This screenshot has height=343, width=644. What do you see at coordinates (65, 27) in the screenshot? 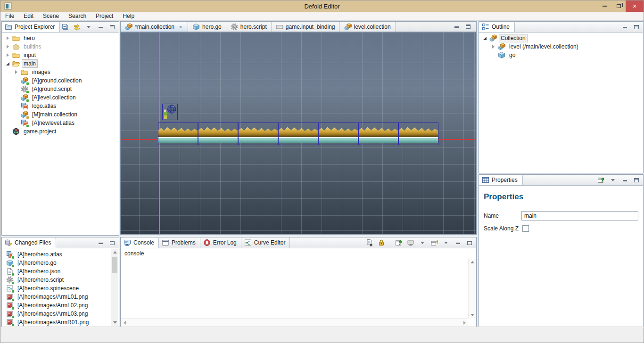
I see `collapse-all-button` at bounding box center [65, 27].